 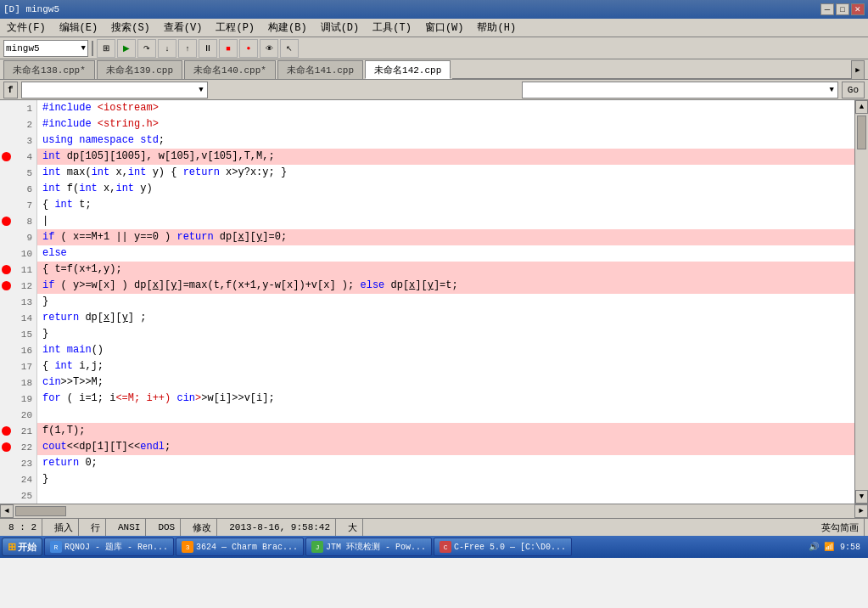 I want to click on tray-icons: 🔊 📶, so click(x=821, y=547).